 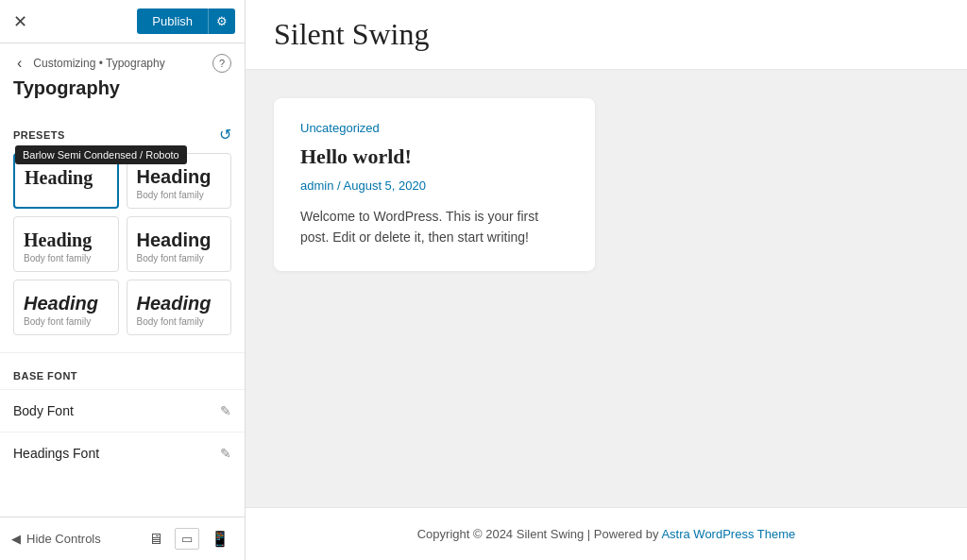 What do you see at coordinates (123, 22) in the screenshot?
I see `top-bar: ✕ Publish ⚙` at bounding box center [123, 22].